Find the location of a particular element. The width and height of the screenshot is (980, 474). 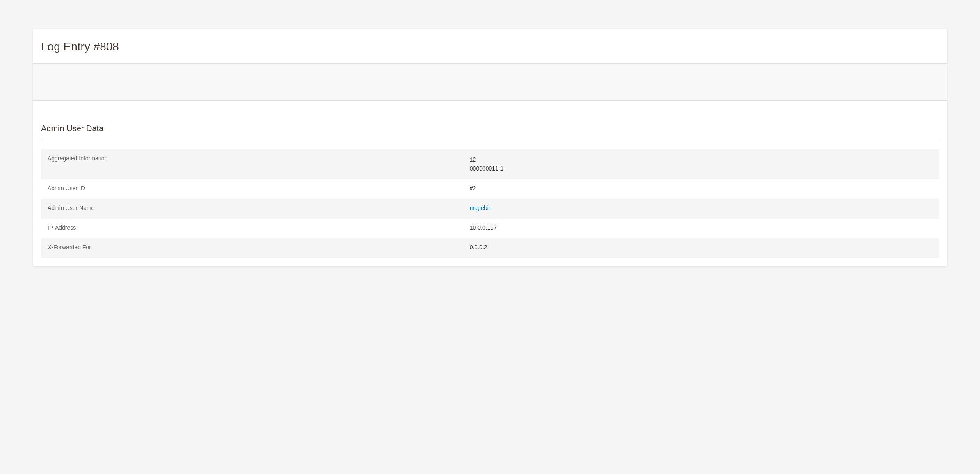

admin-user-name-link: magebit is located at coordinates (480, 208).